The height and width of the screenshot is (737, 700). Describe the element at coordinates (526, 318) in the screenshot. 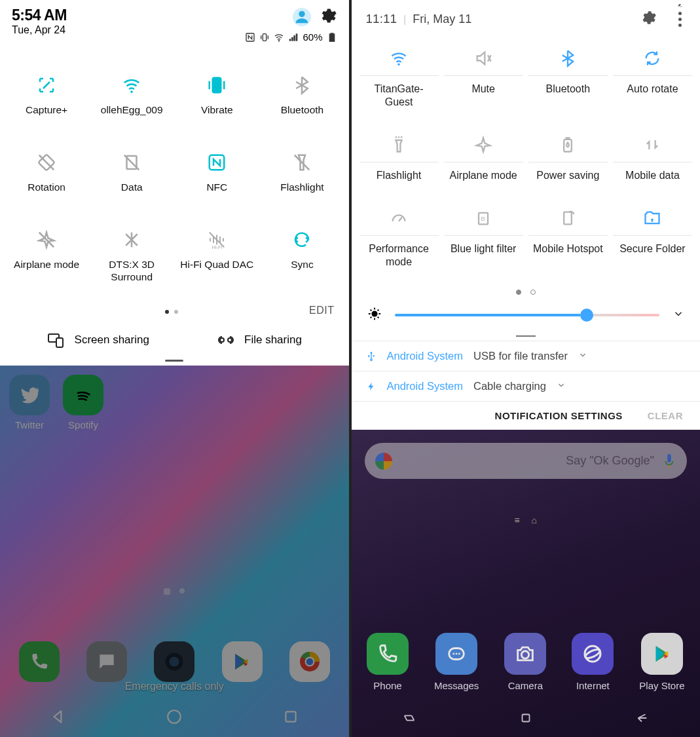

I see `brightness-slider-row` at that location.